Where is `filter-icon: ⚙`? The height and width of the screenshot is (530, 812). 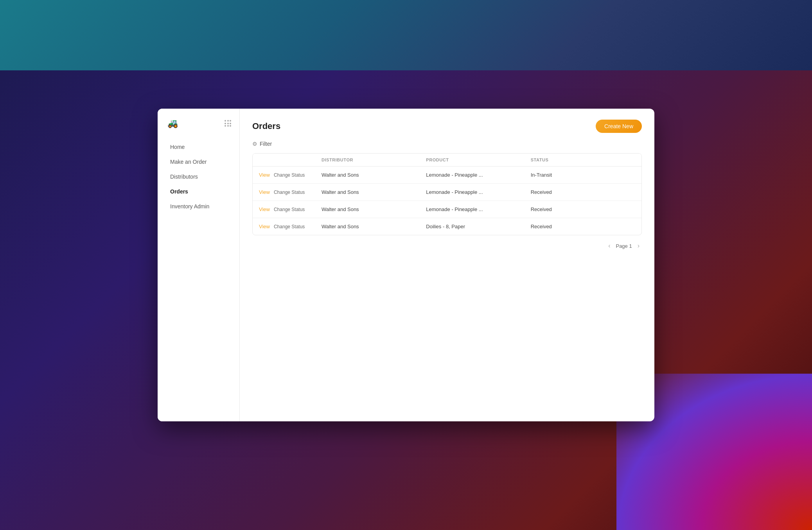 filter-icon: ⚙ is located at coordinates (255, 144).